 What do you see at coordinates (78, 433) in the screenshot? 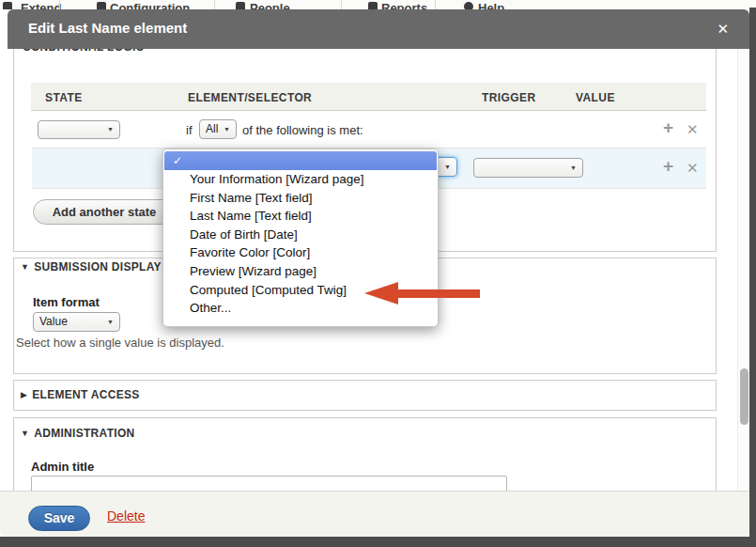
I see `administration-legend: ▼ADMINISTRATION` at bounding box center [78, 433].